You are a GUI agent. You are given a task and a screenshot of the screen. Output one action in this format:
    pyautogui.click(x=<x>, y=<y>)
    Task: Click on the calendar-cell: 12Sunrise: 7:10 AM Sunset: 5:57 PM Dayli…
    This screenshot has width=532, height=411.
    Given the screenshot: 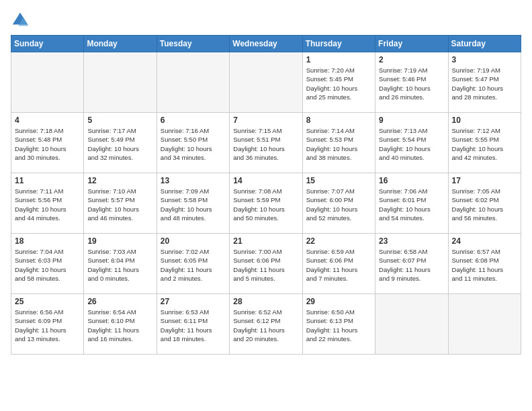 What is the action you would take?
    pyautogui.click(x=120, y=203)
    